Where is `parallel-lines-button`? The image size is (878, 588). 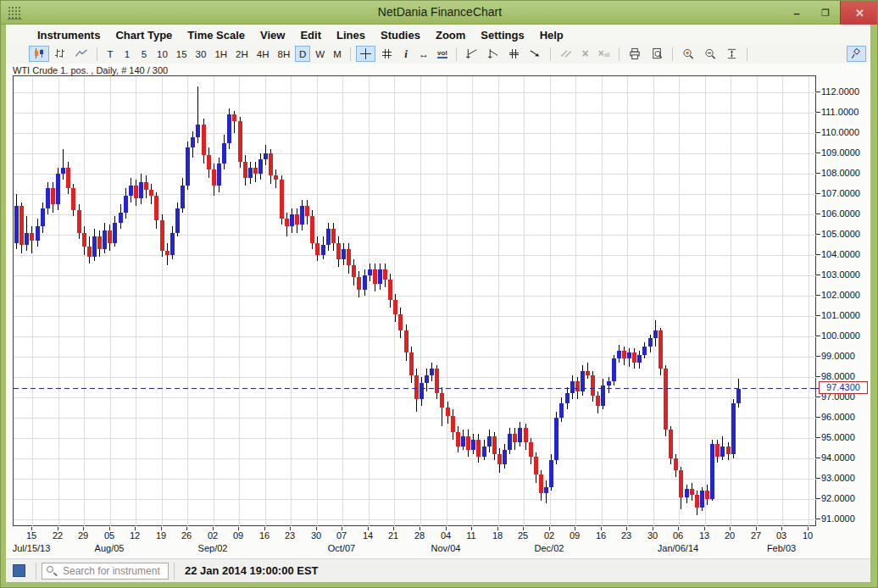
parallel-lines-button is located at coordinates (566, 54).